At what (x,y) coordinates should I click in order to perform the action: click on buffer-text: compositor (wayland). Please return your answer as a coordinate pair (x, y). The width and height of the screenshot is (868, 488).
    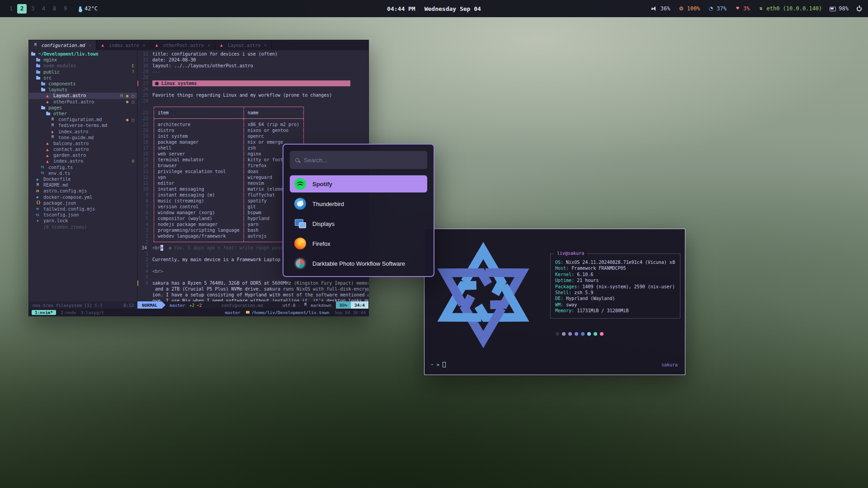
    Looking at the image, I should click on (199, 219).